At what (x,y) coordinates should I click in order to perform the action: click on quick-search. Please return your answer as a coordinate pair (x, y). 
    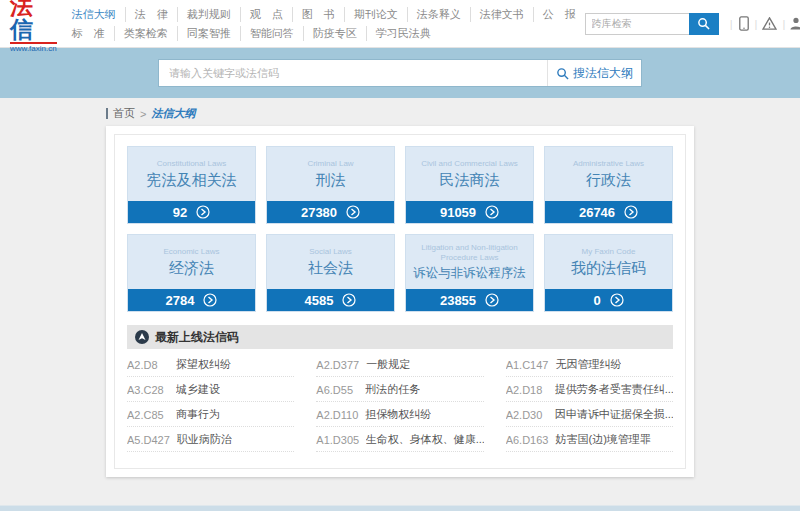
    Looking at the image, I should click on (652, 24).